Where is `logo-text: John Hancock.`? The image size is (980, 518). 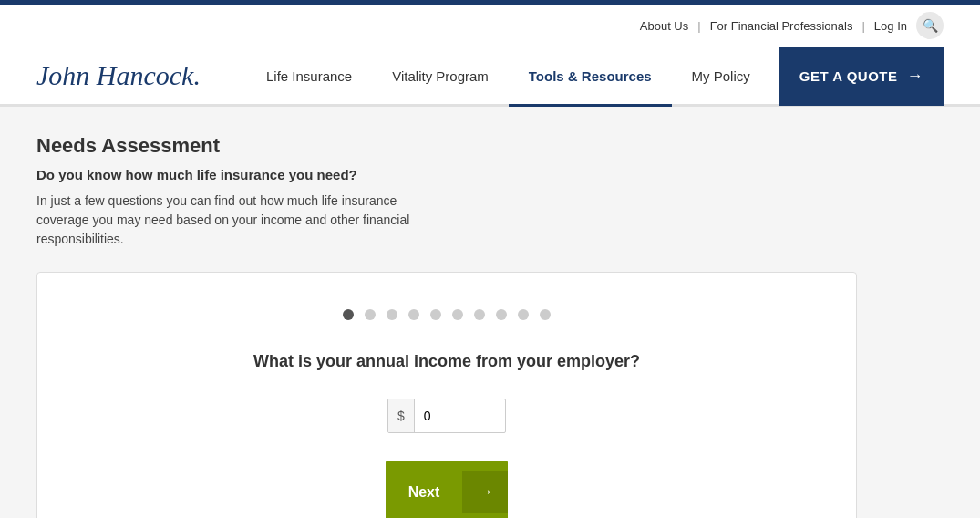
logo-text: John Hancock. is located at coordinates (119, 76).